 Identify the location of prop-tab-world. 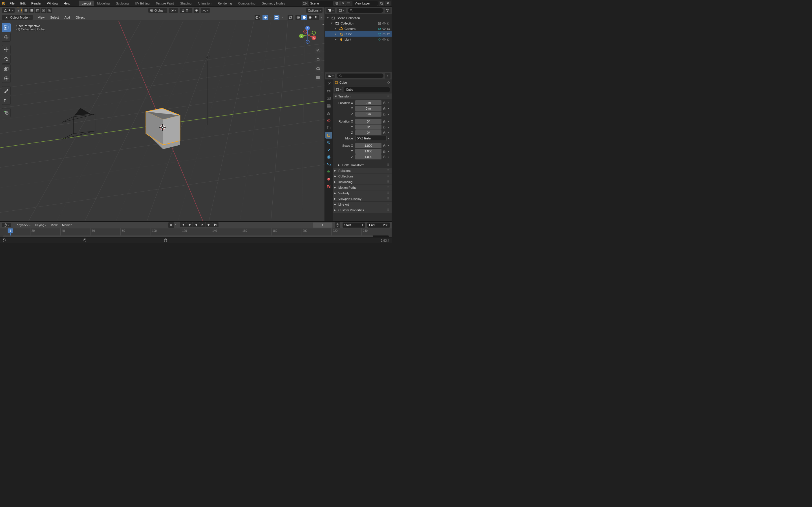
(329, 121).